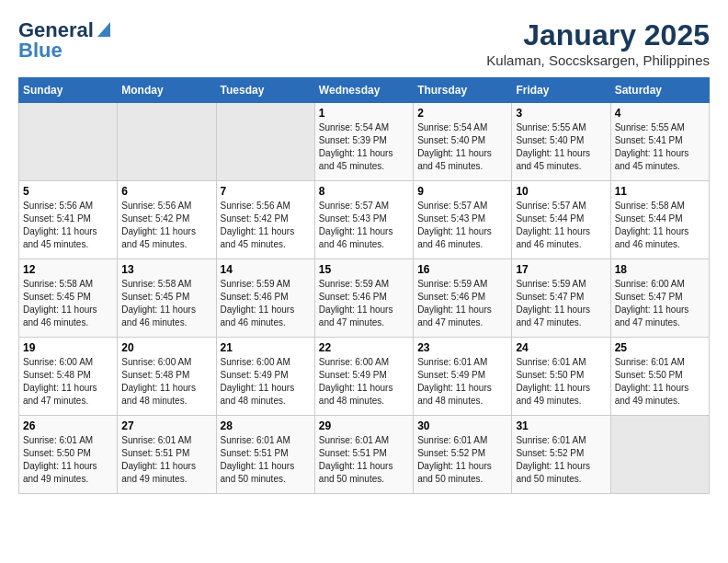  What do you see at coordinates (102, 30) in the screenshot?
I see `logo-triangle-icon` at bounding box center [102, 30].